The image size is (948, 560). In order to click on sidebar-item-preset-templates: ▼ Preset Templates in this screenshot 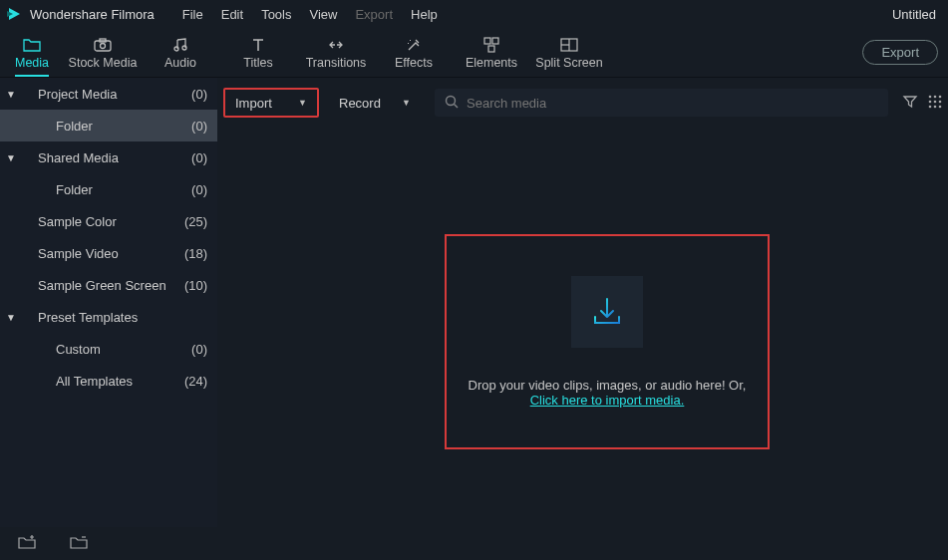, I will do `click(109, 317)`.